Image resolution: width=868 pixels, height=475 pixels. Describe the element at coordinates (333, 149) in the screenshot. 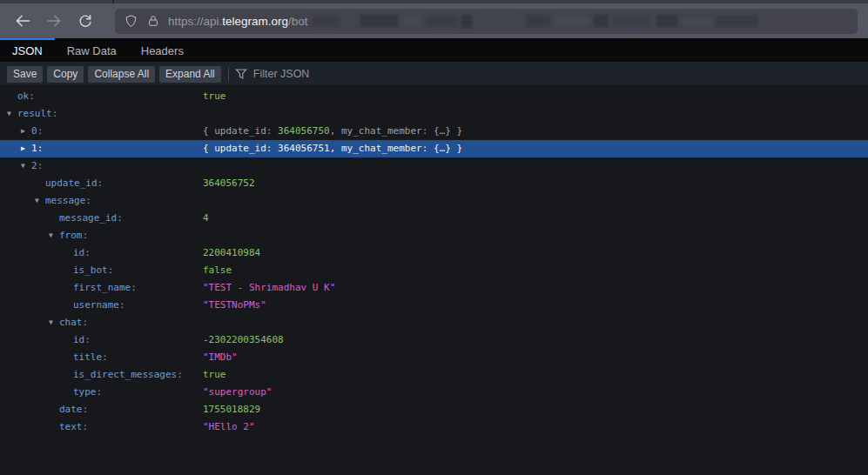

I see `json-value: { update_id: 364056751, my_chat_member: …` at that location.